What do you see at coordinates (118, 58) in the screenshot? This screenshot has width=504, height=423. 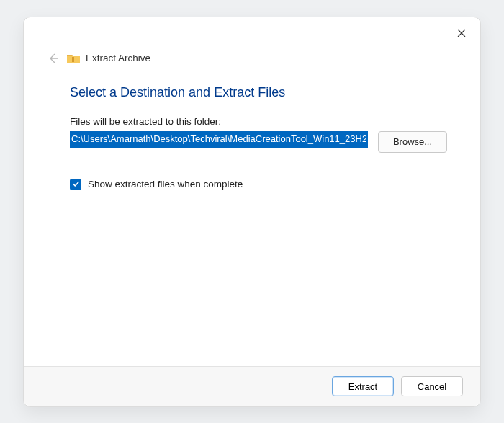 I see `dialog-title: Extract Archive` at bounding box center [118, 58].